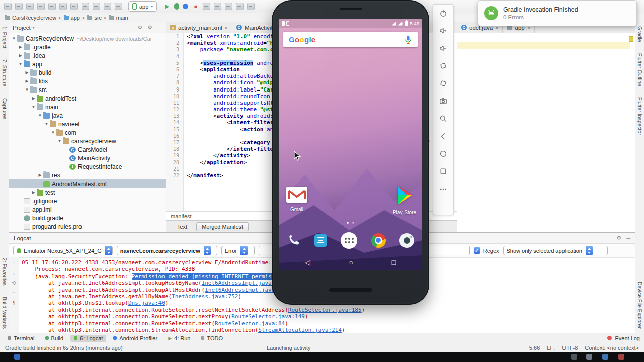 The height and width of the screenshot is (362, 644). Describe the element at coordinates (351, 262) in the screenshot. I see `home-button: ○` at that location.